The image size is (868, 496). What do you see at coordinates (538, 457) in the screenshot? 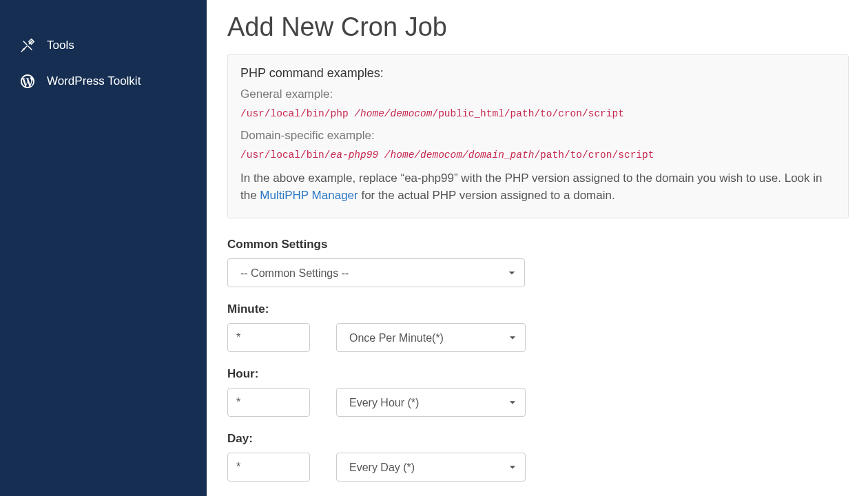
I see `day-section: Day: Every Day (*)` at bounding box center [538, 457].